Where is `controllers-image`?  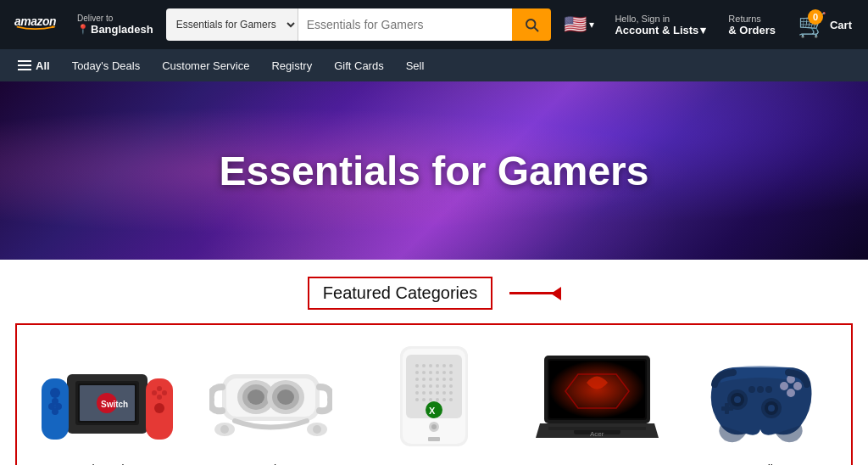 controllers-image is located at coordinates (761, 397).